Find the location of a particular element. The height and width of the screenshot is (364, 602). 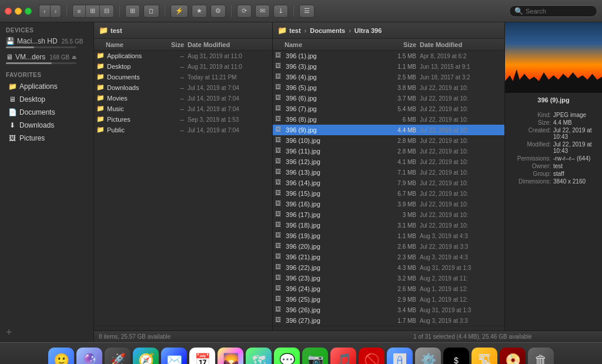

right-file-row: 🖼 396 (9).jpg 4.4 MB Jul 22, 2019 at 10: is located at coordinates (389, 130).